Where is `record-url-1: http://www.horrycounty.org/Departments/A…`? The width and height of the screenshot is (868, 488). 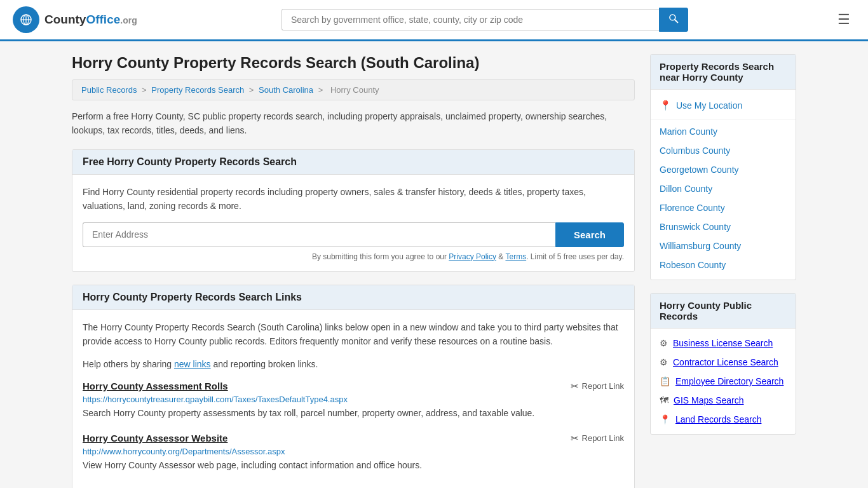 record-url-1: http://www.horrycounty.org/Departments/A… is located at coordinates (353, 451).